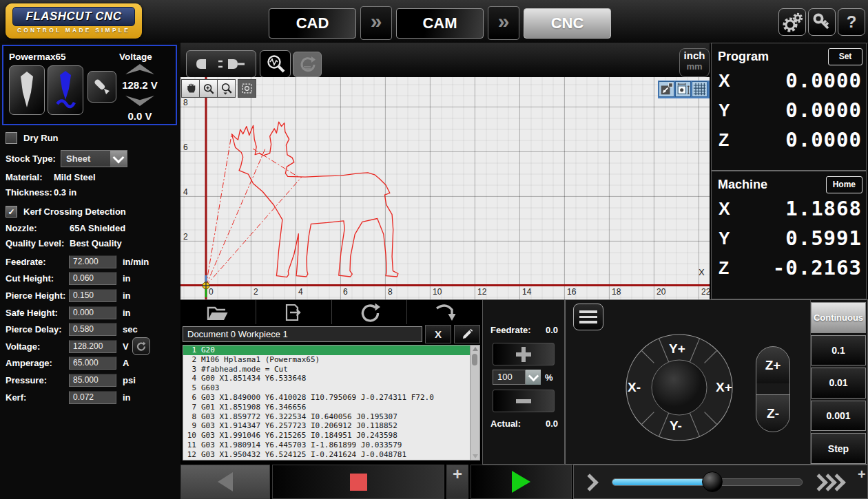 The height and width of the screenshot is (499, 868). I want to click on home-button: Home, so click(845, 184).